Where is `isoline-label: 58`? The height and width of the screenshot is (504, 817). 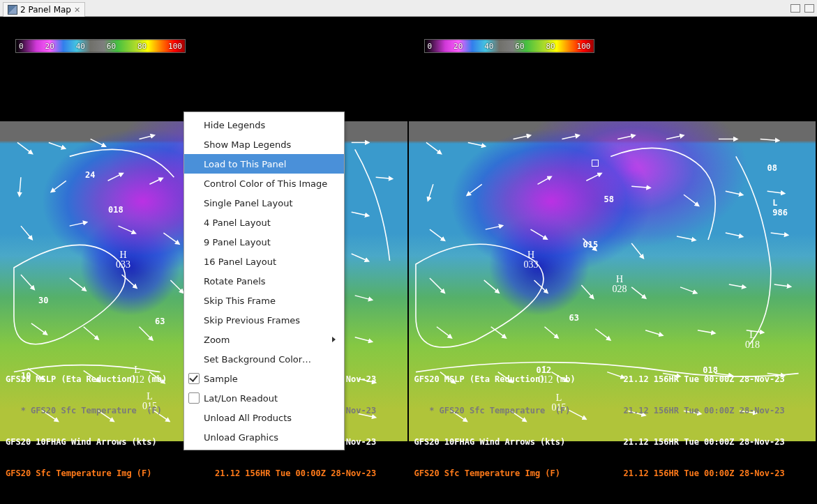 isoline-label: 58 is located at coordinates (609, 199).